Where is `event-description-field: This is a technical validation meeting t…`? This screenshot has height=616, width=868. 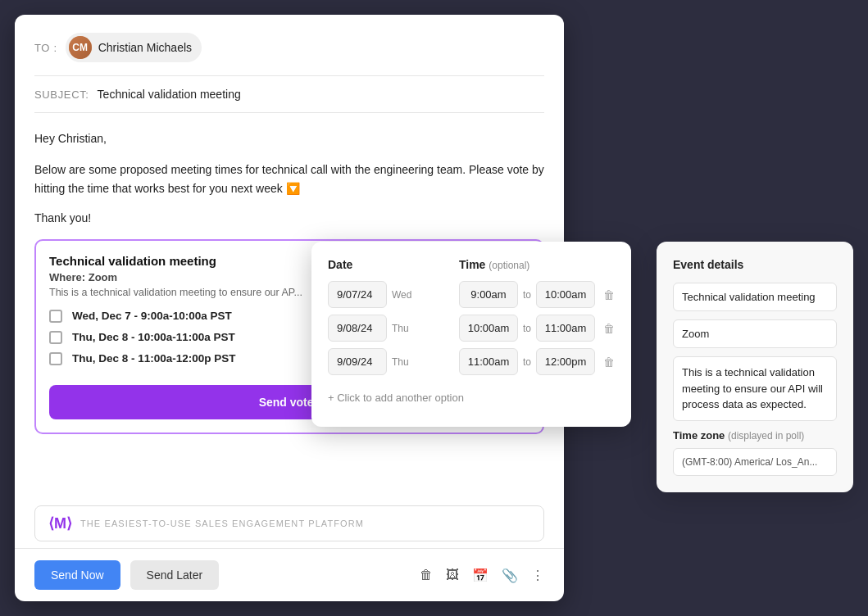 event-description-field: This is a technical validation meeting t… is located at coordinates (755, 388).